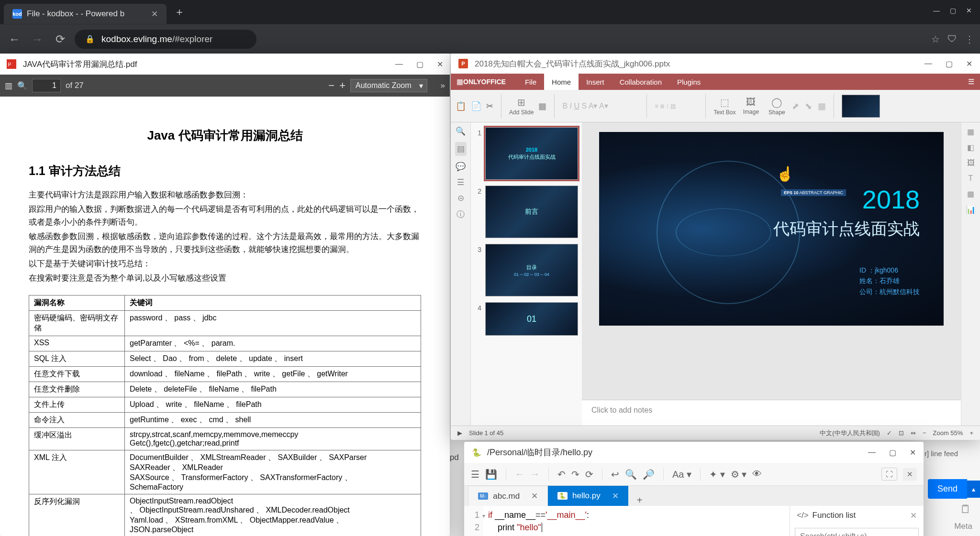 This screenshot has width=980, height=536. Describe the element at coordinates (615, 474) in the screenshot. I see `wrap-icon: ↩` at that location.